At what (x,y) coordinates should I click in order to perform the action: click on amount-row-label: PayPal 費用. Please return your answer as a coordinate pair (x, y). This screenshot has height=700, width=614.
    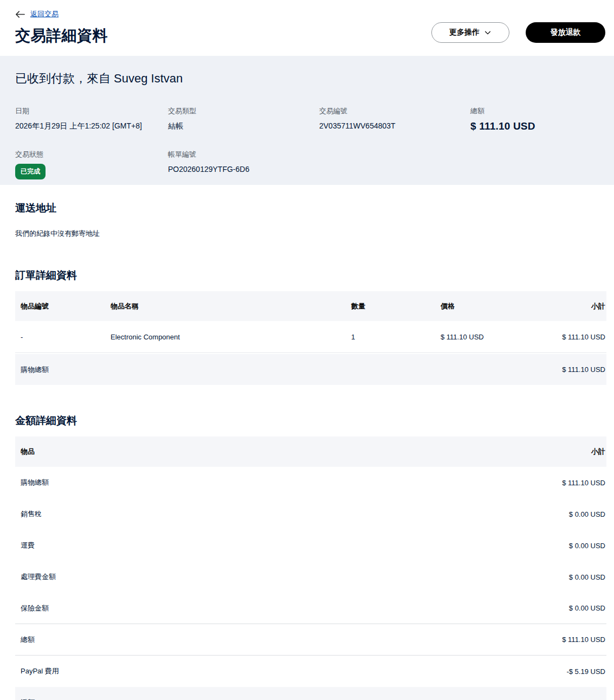
    Looking at the image, I should click on (40, 671).